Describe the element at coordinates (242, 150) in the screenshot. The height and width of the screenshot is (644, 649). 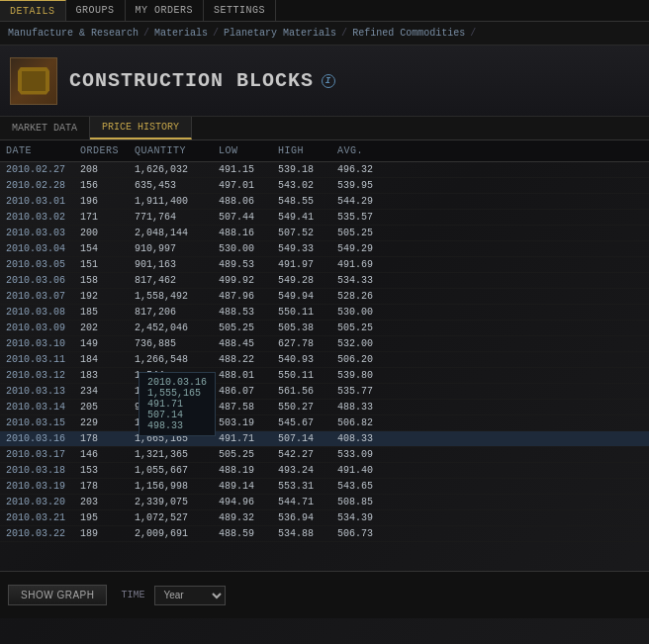
I see `col-low: Low` at that location.